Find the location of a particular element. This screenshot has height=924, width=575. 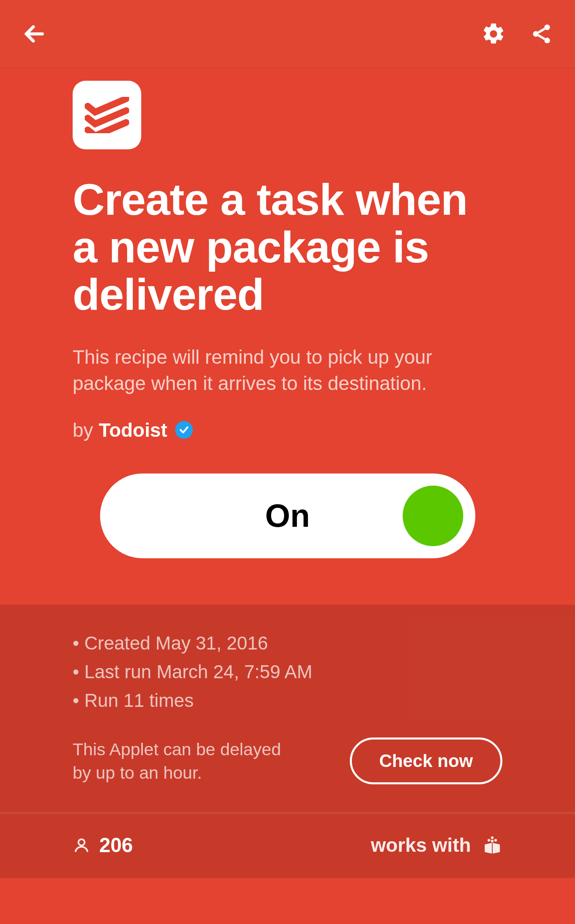

applet-toggle: On is located at coordinates (288, 516).